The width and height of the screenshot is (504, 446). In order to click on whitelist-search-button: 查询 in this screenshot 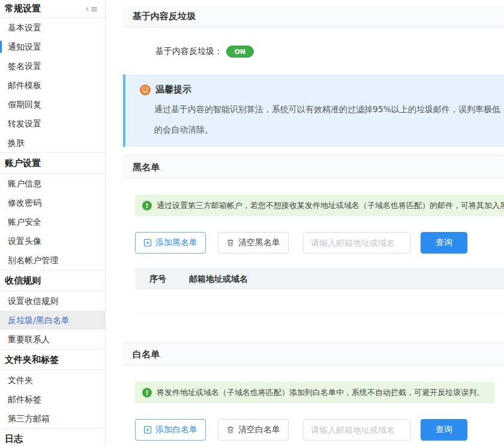, I will do `click(444, 430)`.